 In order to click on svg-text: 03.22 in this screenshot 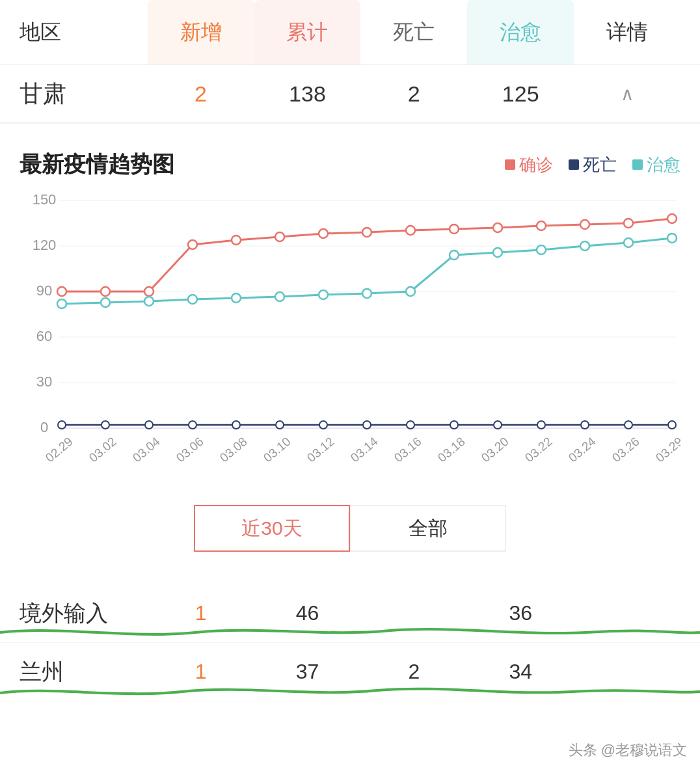, I will do `click(539, 450)`.